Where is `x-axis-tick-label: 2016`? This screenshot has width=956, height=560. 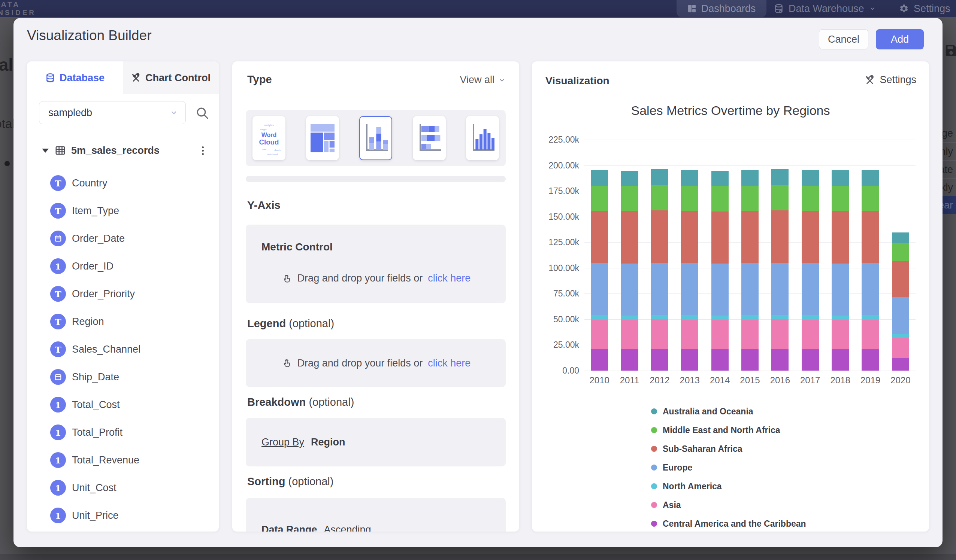
x-axis-tick-label: 2016 is located at coordinates (780, 380).